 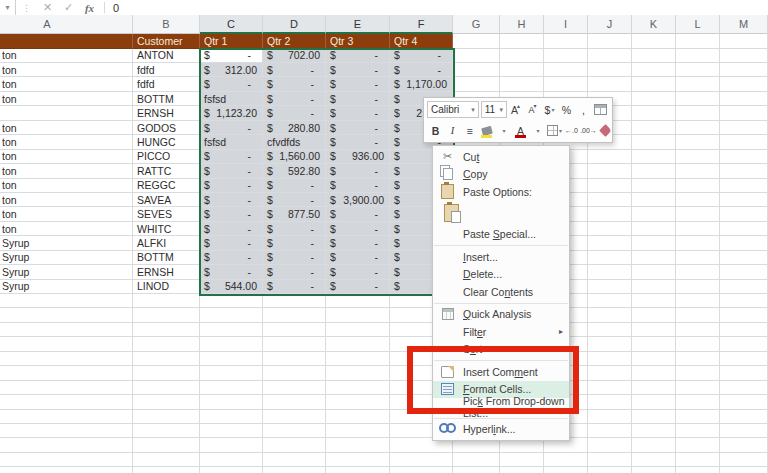 I want to click on cell: RATTC, so click(x=166, y=171).